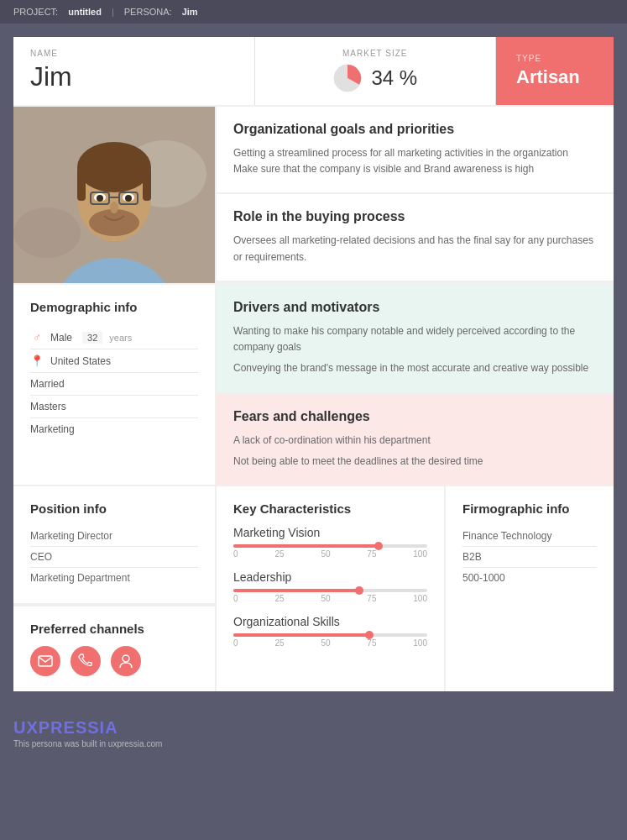 This screenshot has height=840, width=627. What do you see at coordinates (134, 77) in the screenshot?
I see `persona-name: Jim` at bounding box center [134, 77].